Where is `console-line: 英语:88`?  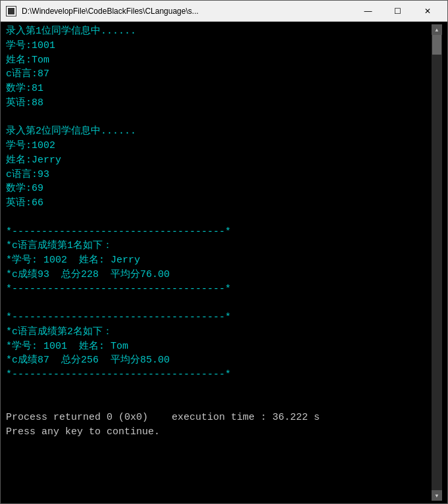 console-line: 英语:88 is located at coordinates (218, 103).